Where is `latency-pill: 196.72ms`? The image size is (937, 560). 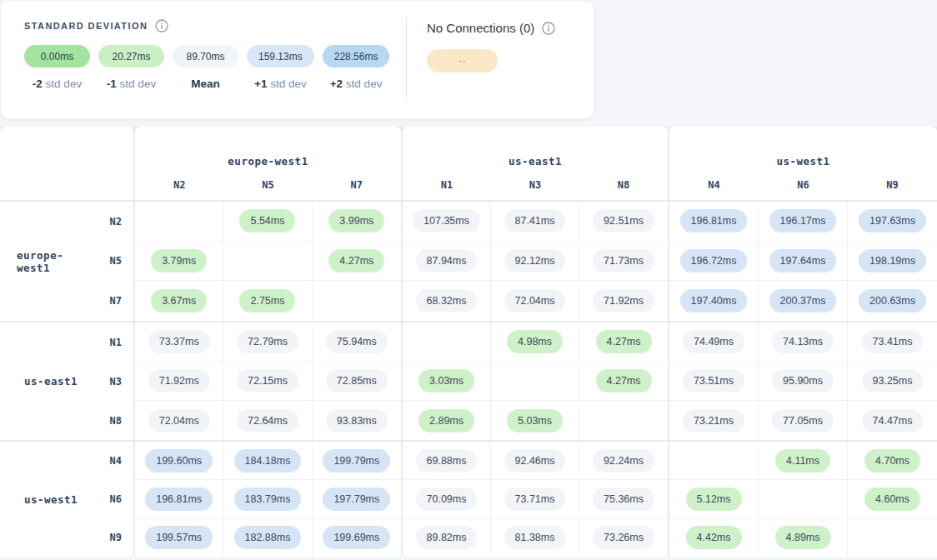 latency-pill: 196.72ms is located at coordinates (714, 261).